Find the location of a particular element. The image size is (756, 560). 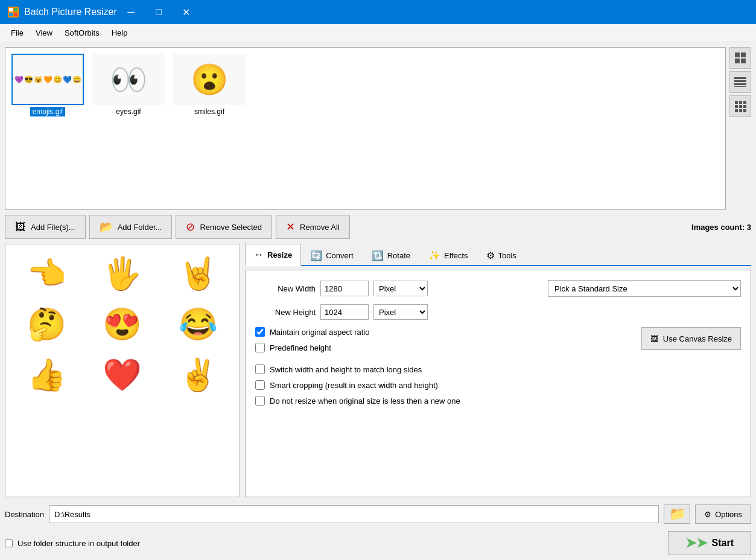

tab-convert: 🔄 Convert is located at coordinates (332, 255).